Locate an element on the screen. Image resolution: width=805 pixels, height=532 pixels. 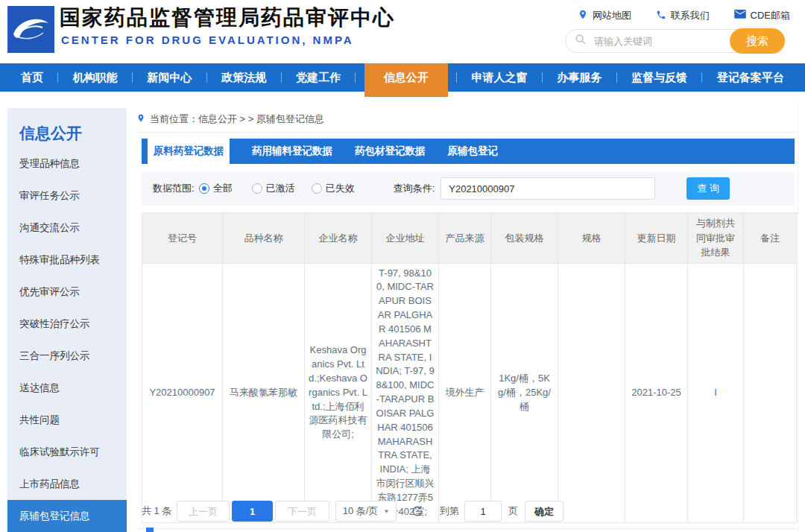
search-icon is located at coordinates (576, 41).